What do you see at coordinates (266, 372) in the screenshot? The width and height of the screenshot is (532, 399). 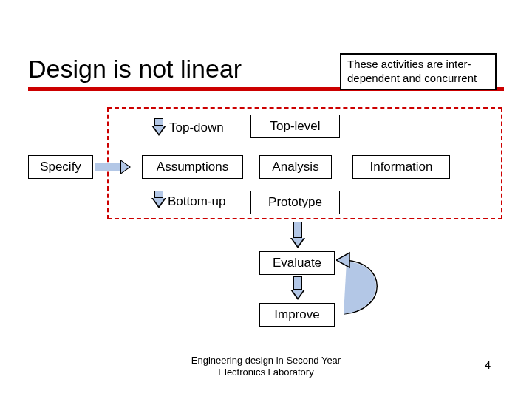 I see `footer-line-2: Electronics Laboratory` at bounding box center [266, 372].